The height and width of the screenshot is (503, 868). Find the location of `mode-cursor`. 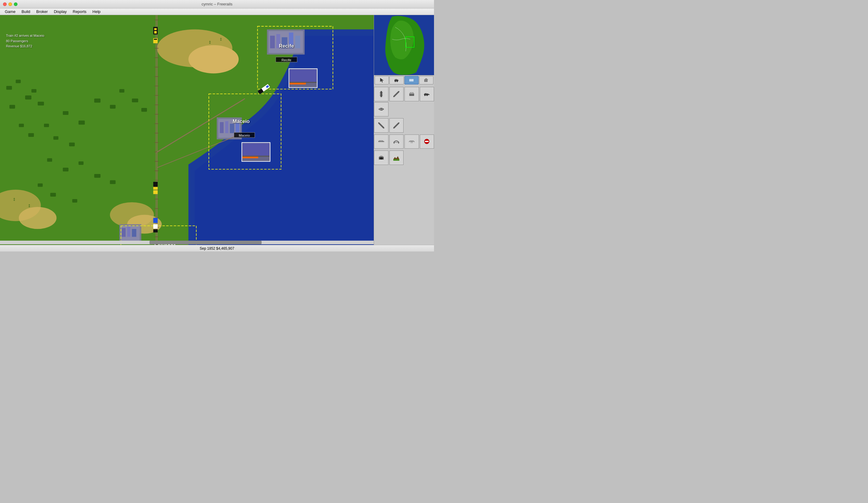

mode-cursor is located at coordinates (382, 80).